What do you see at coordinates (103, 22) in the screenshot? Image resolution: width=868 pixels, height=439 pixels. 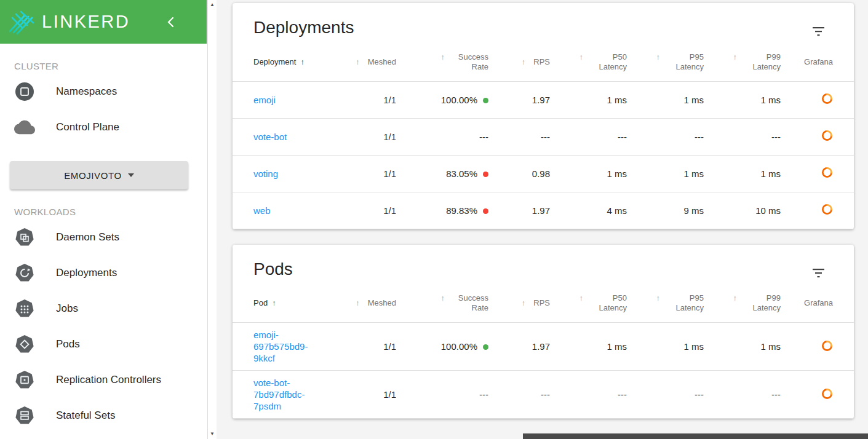 I see `sidebar-header: LINKERD` at bounding box center [103, 22].